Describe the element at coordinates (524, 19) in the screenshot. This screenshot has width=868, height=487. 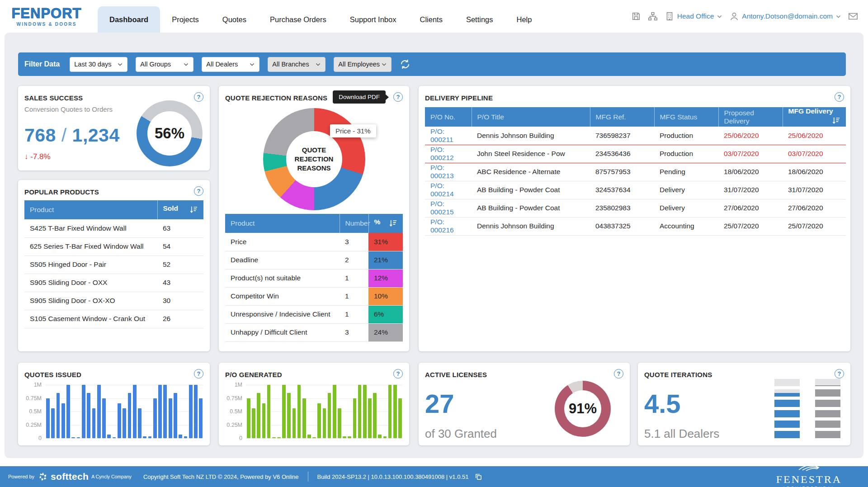
I see `tab-help: Help` at that location.